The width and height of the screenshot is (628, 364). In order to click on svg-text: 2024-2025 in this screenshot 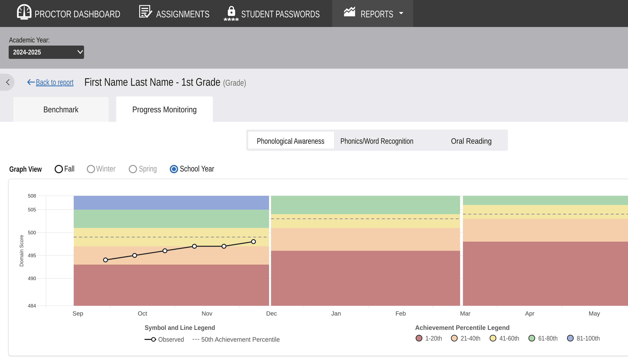, I will do `click(27, 52)`.